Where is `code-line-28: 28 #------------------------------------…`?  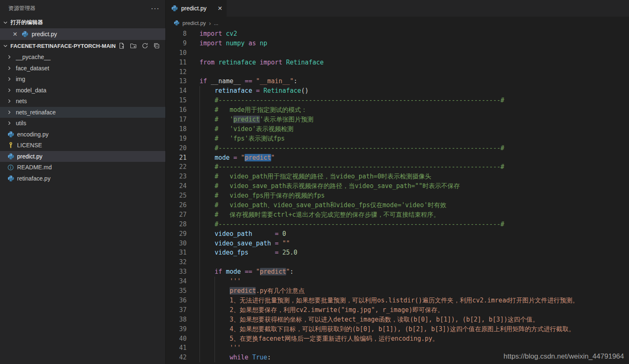 code-line-28: 28 #------------------------------------… is located at coordinates (397, 225).